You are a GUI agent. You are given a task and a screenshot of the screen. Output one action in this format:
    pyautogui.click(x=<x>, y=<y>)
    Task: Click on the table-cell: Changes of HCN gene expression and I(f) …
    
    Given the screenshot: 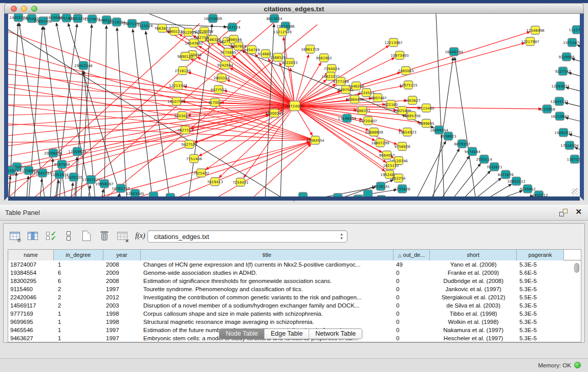 What is the action you would take?
    pyautogui.click(x=267, y=265)
    